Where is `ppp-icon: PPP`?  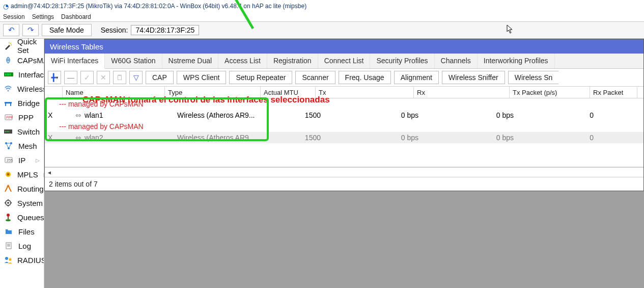
ppp-icon: PPP is located at coordinates (9, 117).